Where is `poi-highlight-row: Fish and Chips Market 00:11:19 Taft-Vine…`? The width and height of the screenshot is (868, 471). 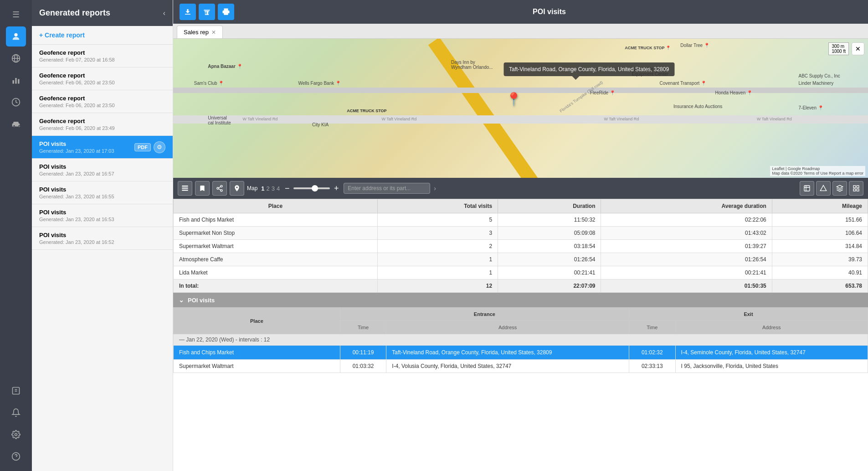 poi-highlight-row: Fish and Chips Market 00:11:19 Taft-Vine… is located at coordinates (521, 353).